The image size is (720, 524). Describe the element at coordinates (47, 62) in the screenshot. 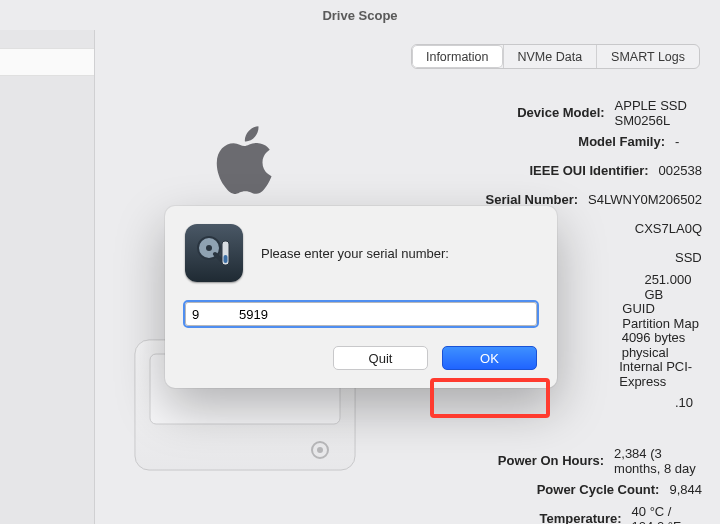

I see `sidebar-item` at that location.